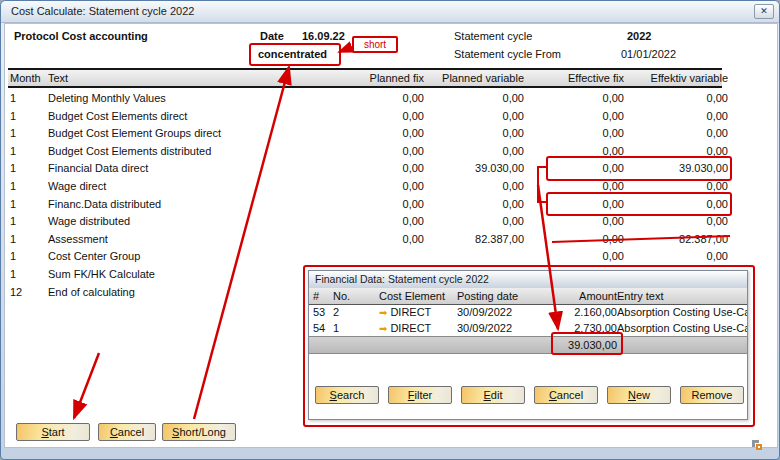  What do you see at coordinates (365, 169) in the screenshot?
I see `table-row: 1 Financial Data direct 0,00 39.030,00 0…` at bounding box center [365, 169].